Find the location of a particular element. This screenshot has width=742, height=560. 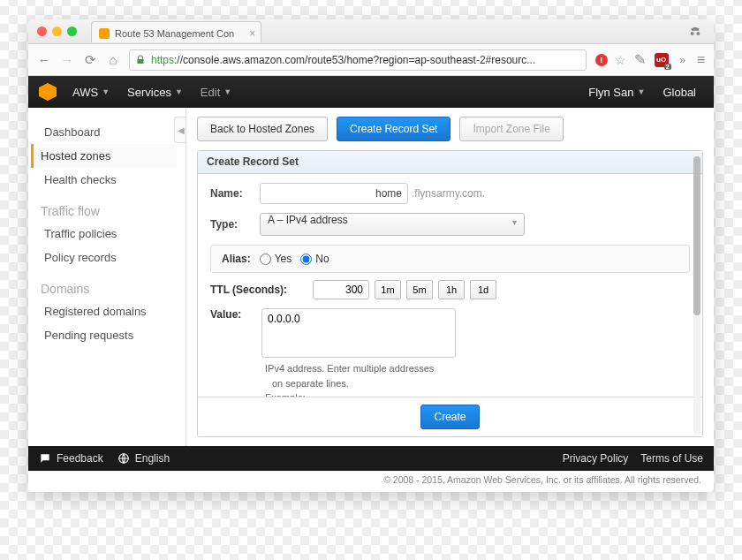

ttl-label: TTL (Seconds): is located at coordinates (259, 290).